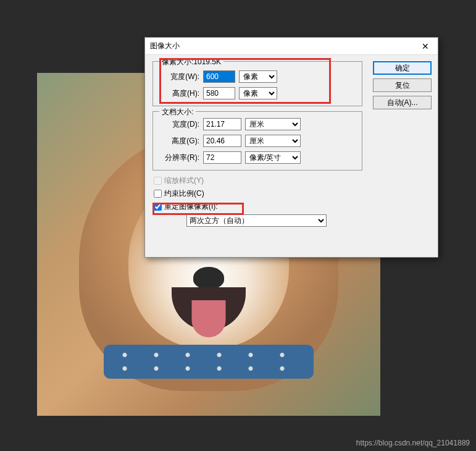  Describe the element at coordinates (403, 68) in the screenshot. I see `ok-button: 确定` at that location.